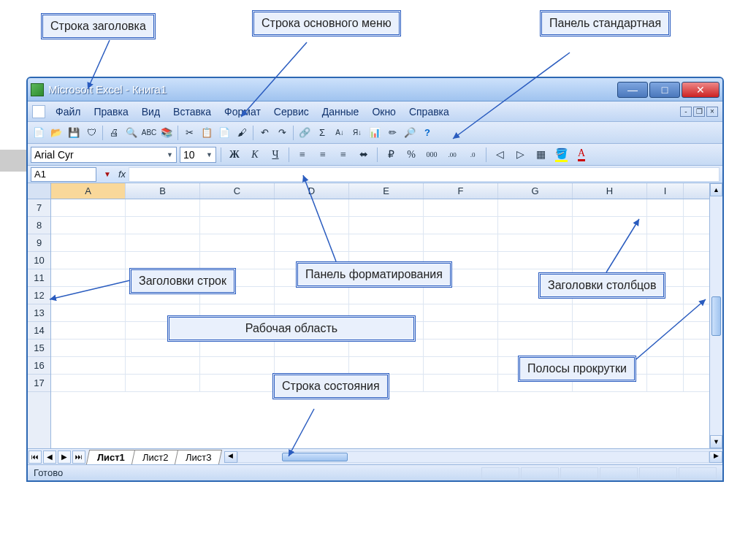  I want to click on align-left-icon: ≡, so click(302, 155).